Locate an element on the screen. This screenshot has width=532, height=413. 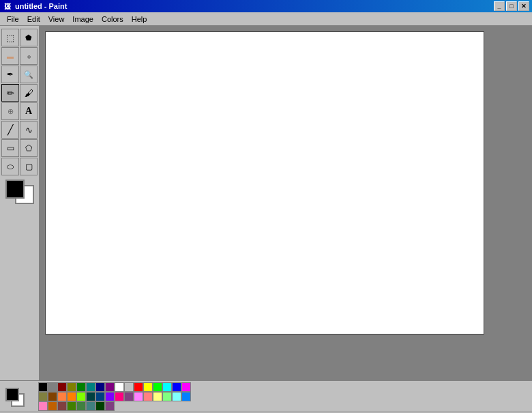
title-bar-buttons: _ □ ✕ is located at coordinates (512, 6).